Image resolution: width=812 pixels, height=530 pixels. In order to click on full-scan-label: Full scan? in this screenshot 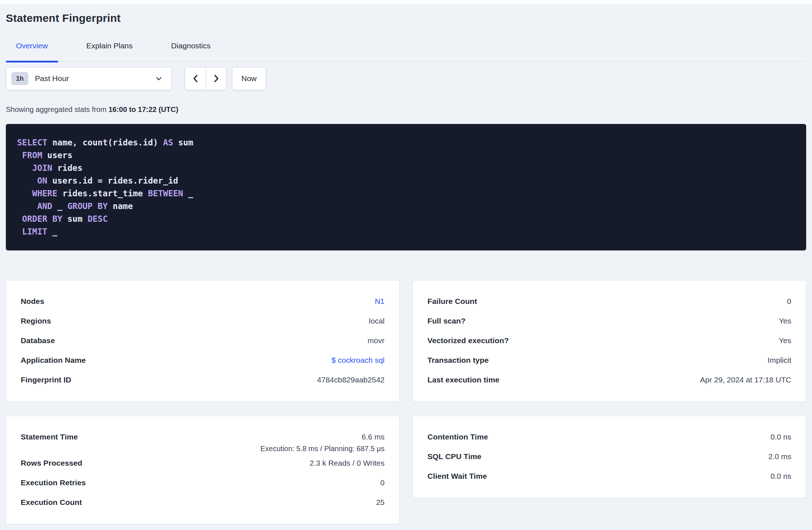, I will do `click(446, 321)`.